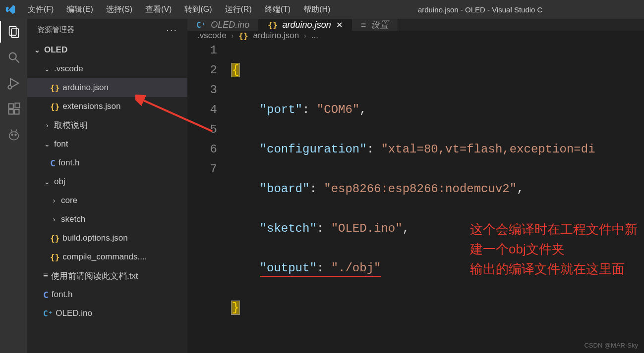  What do you see at coordinates (415, 36) in the screenshot?
I see `breadcrumb: .vscode › {} arduino.json › ...` at bounding box center [415, 36].